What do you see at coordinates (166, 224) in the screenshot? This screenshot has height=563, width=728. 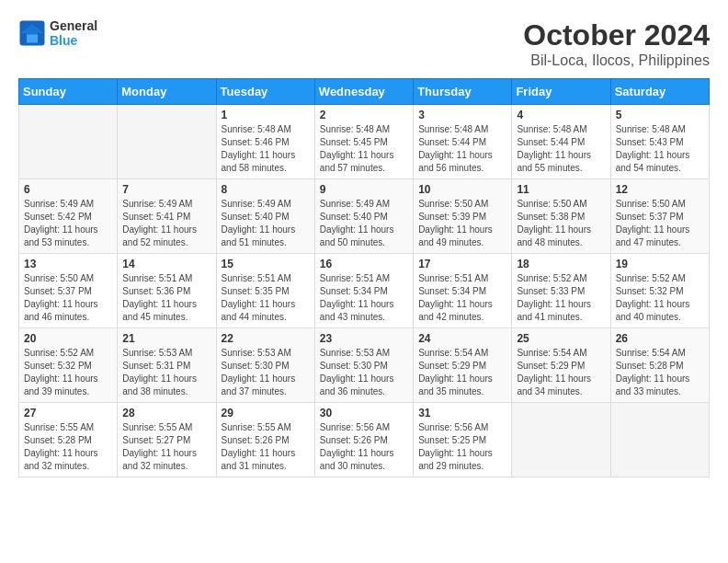 I see `day-info: Sunrise: 5:49 AM Sunset: 5:41 PM Dayligh…` at bounding box center [166, 224].